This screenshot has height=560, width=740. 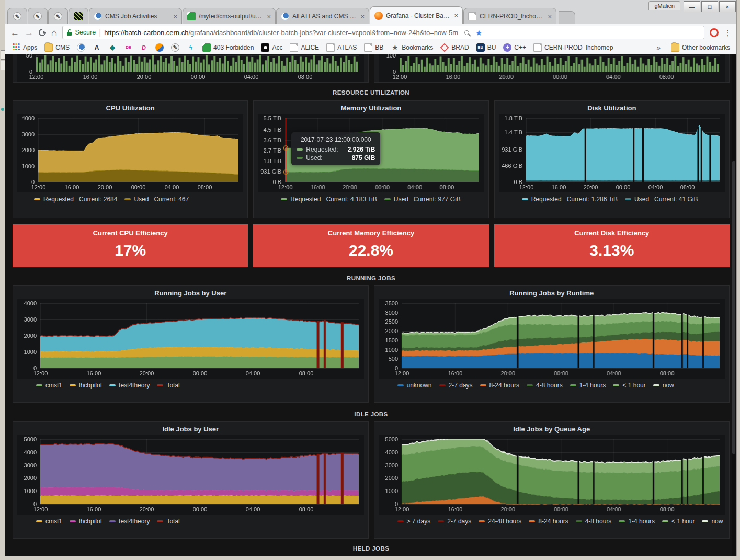 What do you see at coordinates (454, 48) in the screenshot?
I see `bookmark-brad: BRAD` at bounding box center [454, 48].